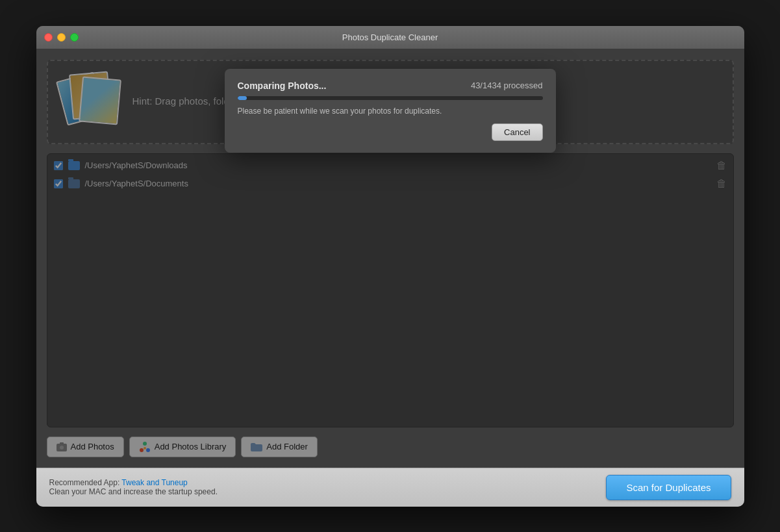 This screenshot has width=780, height=532. Describe the element at coordinates (390, 86) in the screenshot. I see `popup-header: Comparing Photos... 43/1434 processed` at that location.